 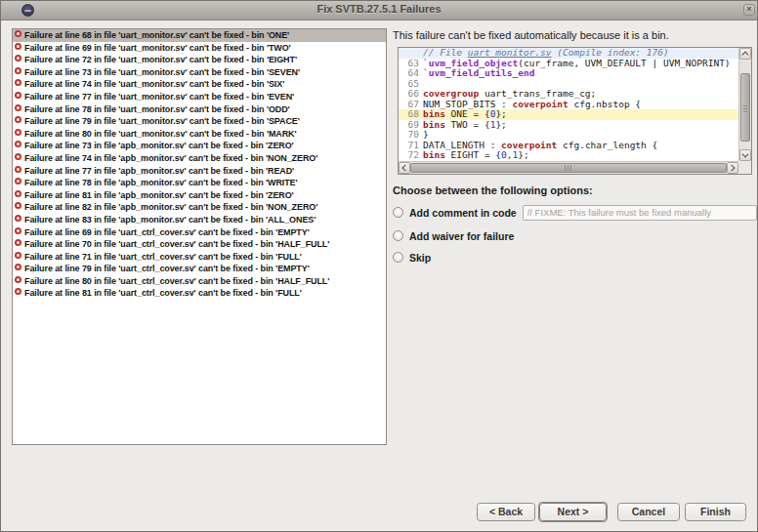 I want to click on failure-item: Failure at line 77 in file 'uart_monitor…, so click(x=199, y=98).